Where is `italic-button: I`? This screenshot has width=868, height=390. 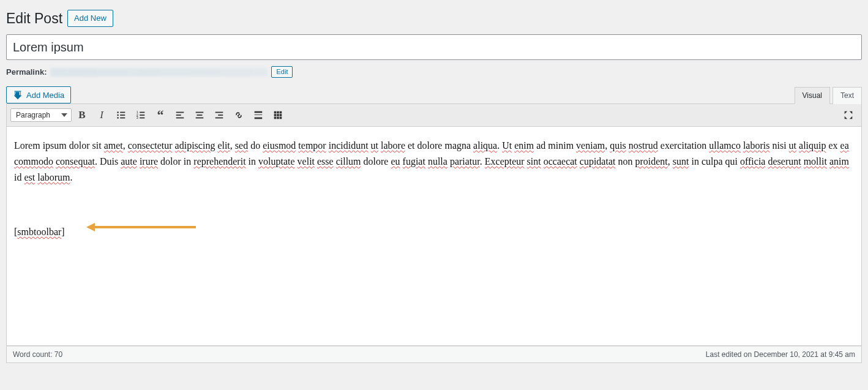
italic-button: I is located at coordinates (102, 115).